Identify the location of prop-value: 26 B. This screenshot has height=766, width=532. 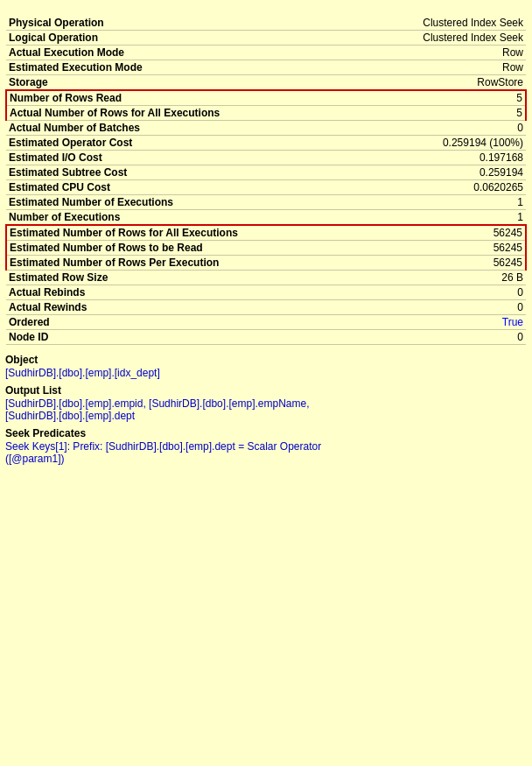
(427, 278).